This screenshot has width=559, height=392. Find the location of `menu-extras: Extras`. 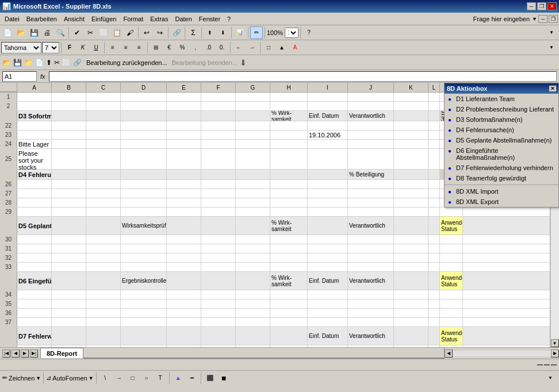

menu-extras: Extras is located at coordinates (159, 19).